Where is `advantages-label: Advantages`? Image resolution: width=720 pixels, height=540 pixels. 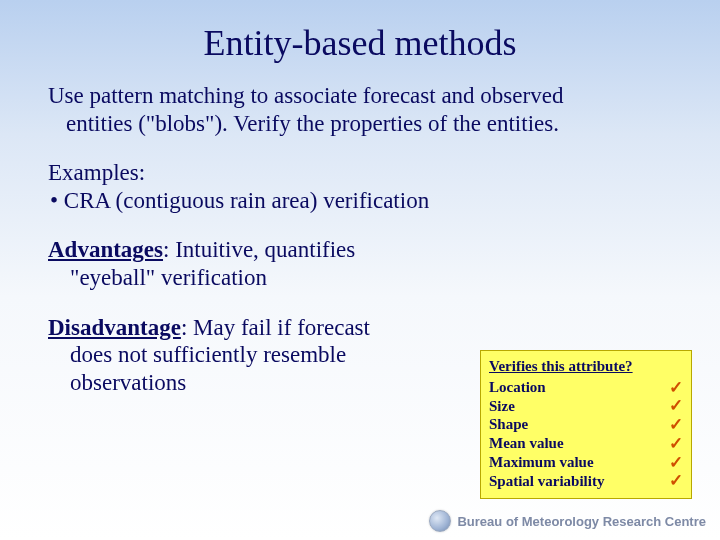
advantages-label: Advantages is located at coordinates (106, 250).